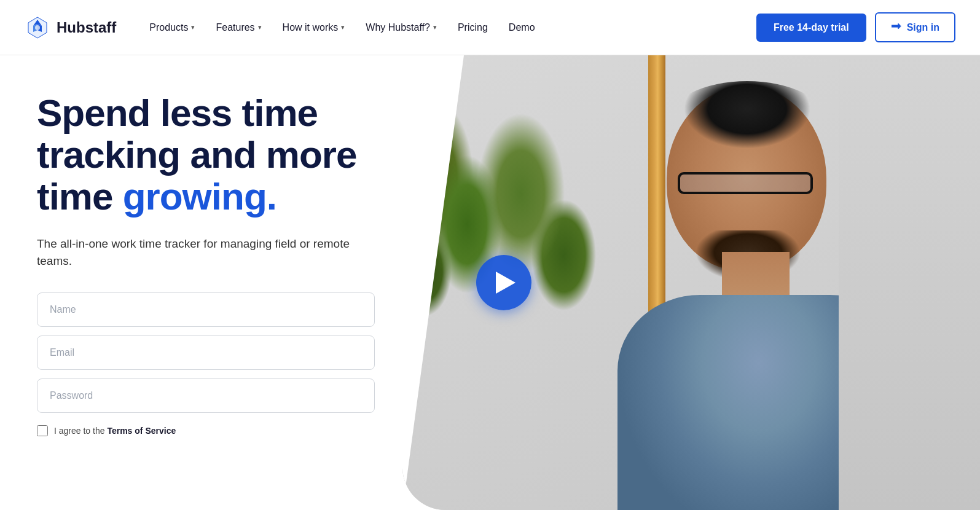  I want to click on signin-button: ⮕ Sign in, so click(915, 27).